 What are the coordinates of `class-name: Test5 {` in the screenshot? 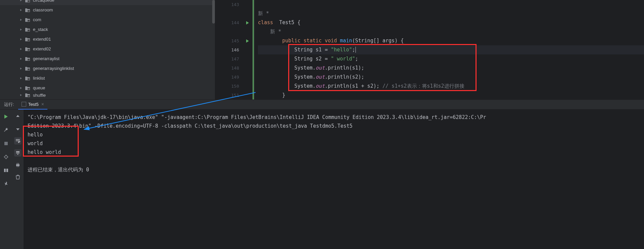 It's located at (287, 23).